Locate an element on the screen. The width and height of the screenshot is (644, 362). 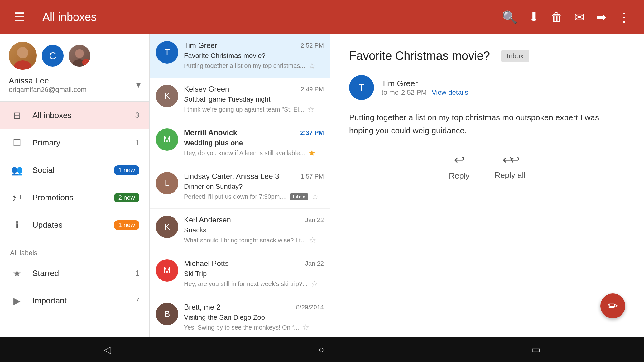
updates-icon: ℹ is located at coordinates (17, 225).